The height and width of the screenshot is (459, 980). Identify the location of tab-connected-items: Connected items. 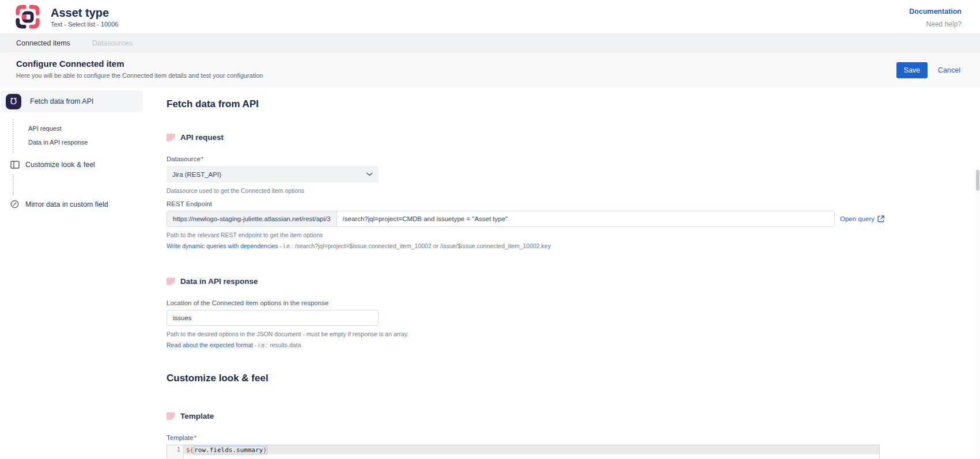
(43, 43).